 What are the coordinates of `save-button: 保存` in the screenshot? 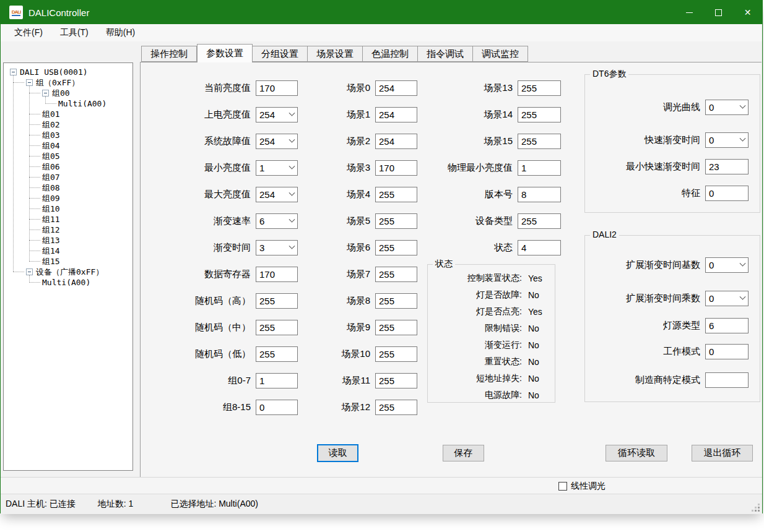 It's located at (463, 453).